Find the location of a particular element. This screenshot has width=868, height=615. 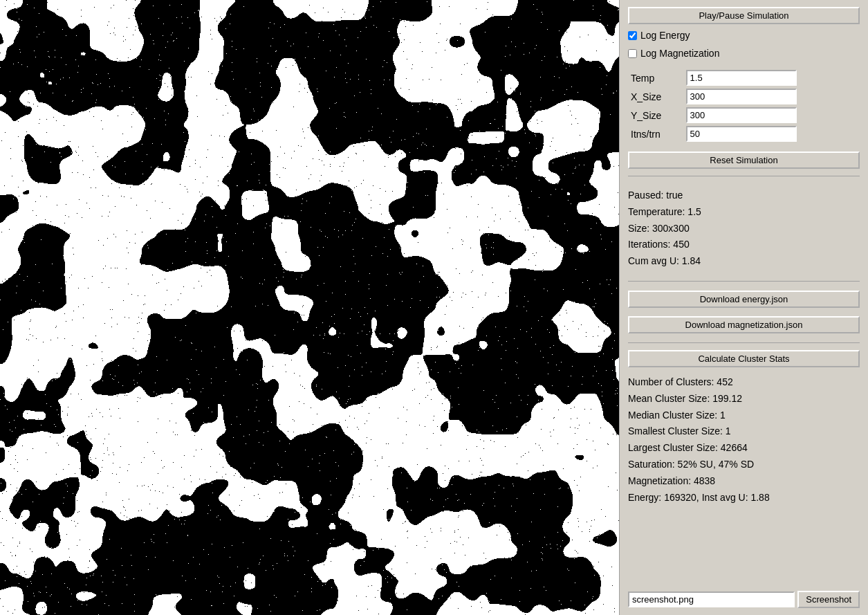

log-magnetization-checkbox is located at coordinates (632, 54).